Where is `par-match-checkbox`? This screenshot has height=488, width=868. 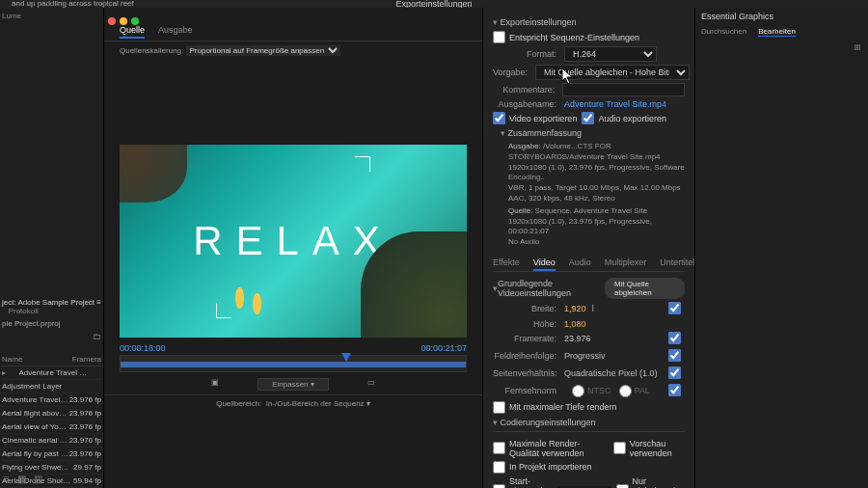 par-match-checkbox is located at coordinates (675, 372).